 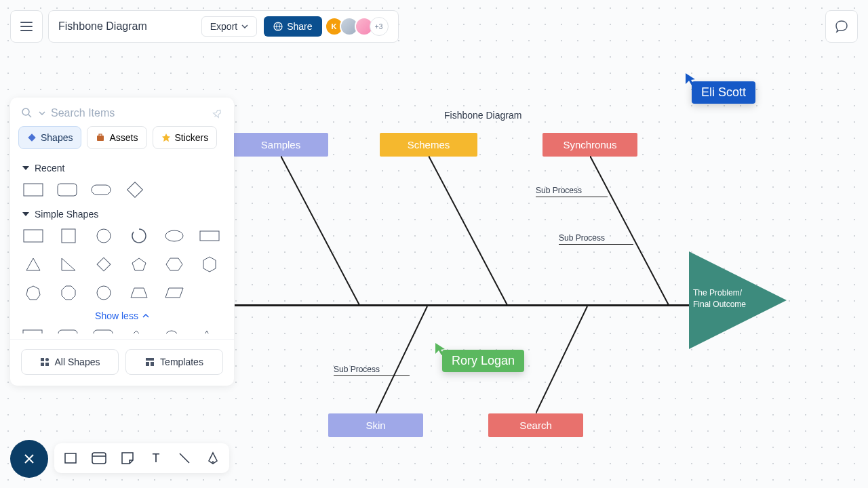 What do you see at coordinates (139, 293) in the screenshot?
I see `shape-trapezoid` at bounding box center [139, 293].